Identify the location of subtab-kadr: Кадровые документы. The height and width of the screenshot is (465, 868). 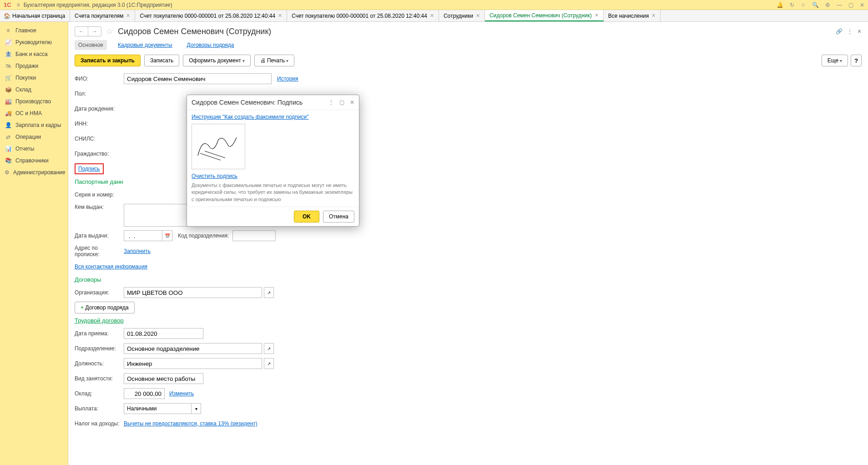
(145, 45).